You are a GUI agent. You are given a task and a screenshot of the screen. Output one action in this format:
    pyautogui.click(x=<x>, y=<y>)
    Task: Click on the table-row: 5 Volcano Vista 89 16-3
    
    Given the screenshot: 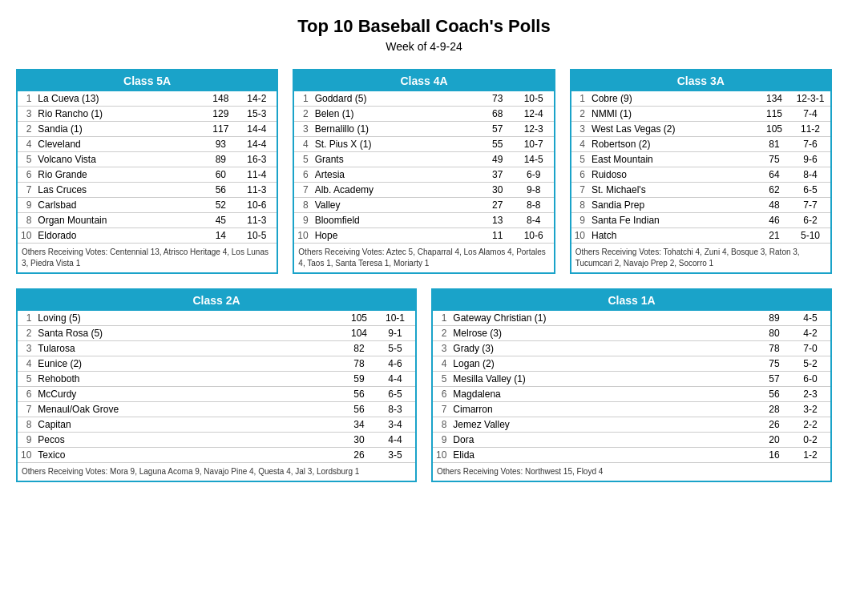 What is the action you would take?
    pyautogui.click(x=147, y=160)
    